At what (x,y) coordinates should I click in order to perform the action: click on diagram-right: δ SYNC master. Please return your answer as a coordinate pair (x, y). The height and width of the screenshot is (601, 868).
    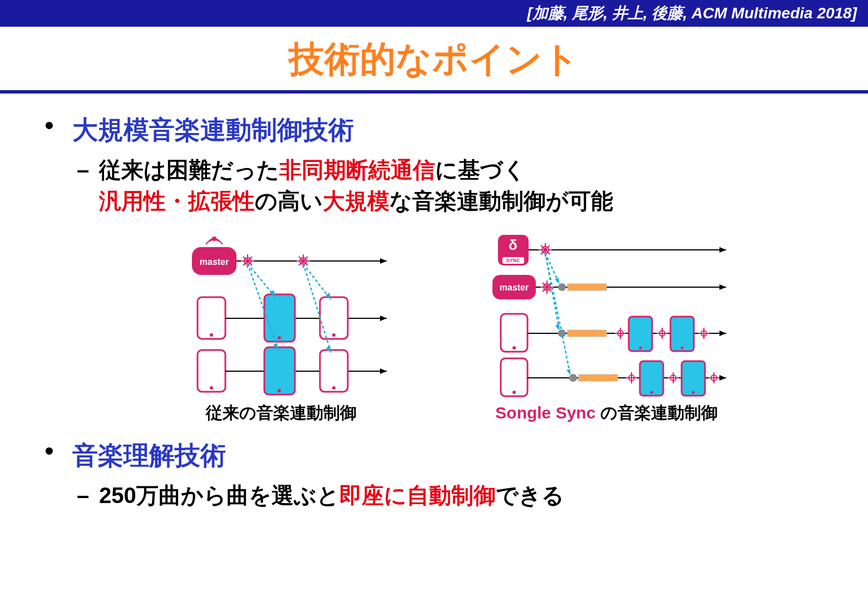
    Looking at the image, I should click on (606, 327).